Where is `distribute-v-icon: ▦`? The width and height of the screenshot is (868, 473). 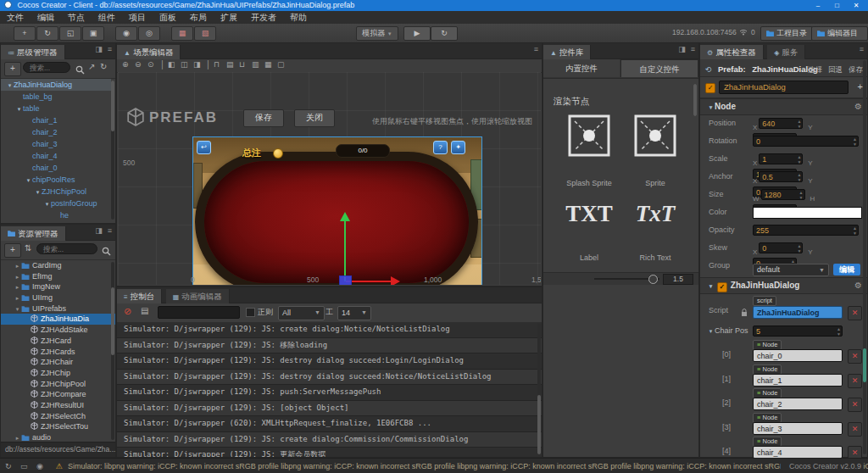
distribute-v-icon: ▦ is located at coordinates (268, 64).